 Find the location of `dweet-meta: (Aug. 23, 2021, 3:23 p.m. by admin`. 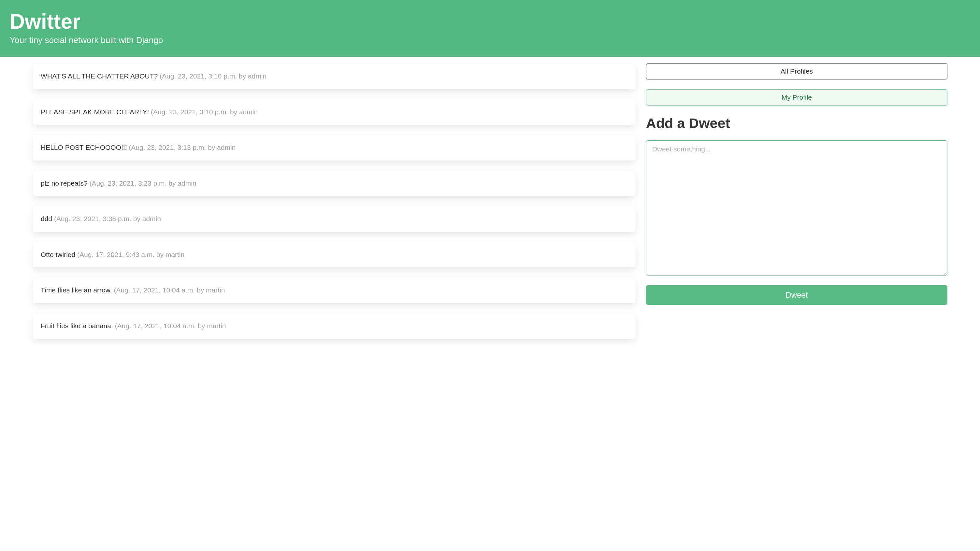

dweet-meta: (Aug. 23, 2021, 3:23 p.m. by admin is located at coordinates (143, 183).